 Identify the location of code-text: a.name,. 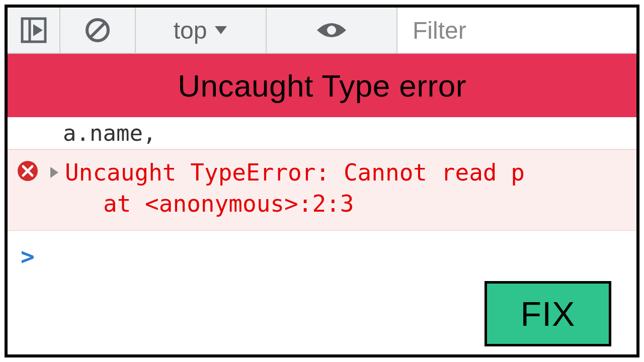
(110, 133).